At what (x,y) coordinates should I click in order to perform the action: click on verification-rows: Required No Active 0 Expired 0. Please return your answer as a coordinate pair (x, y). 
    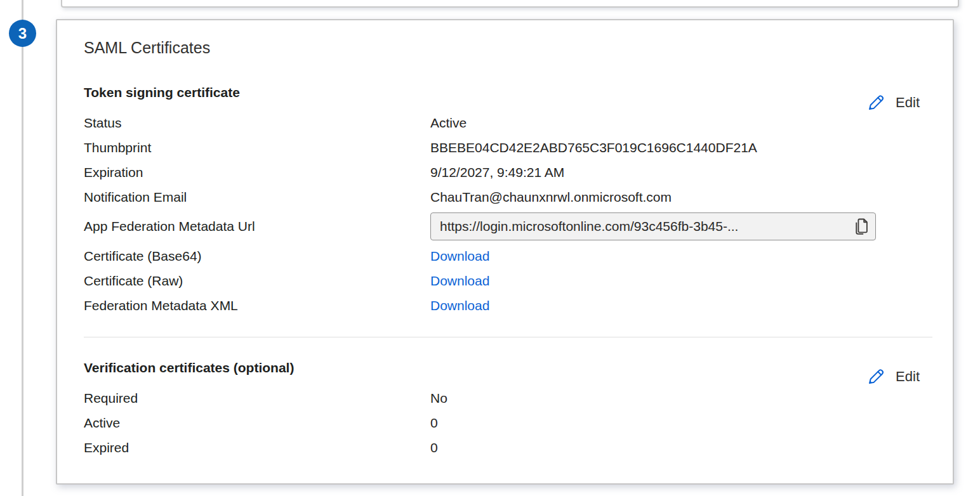
    Looking at the image, I should click on (508, 422).